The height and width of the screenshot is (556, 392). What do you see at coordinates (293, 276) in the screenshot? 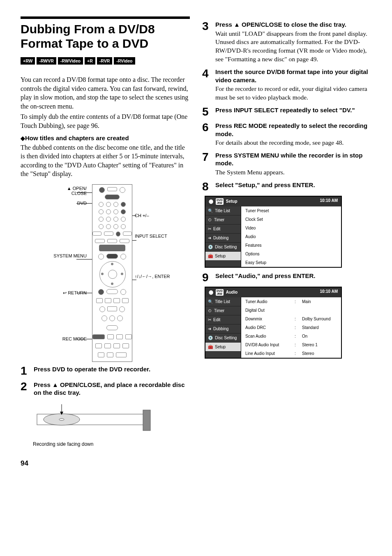
I see `step-title: Select "Audio," and press ENTER.` at bounding box center [293, 276].